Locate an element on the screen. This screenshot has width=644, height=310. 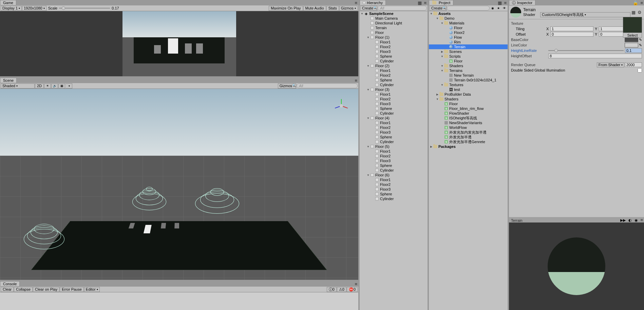
project-item: SFlowShader is located at coordinates (468, 113).